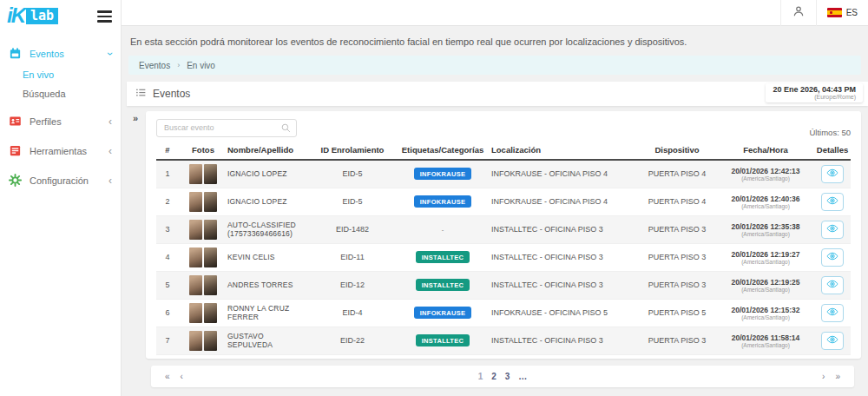 The height and width of the screenshot is (396, 868). What do you see at coordinates (172, 94) in the screenshot?
I see `panel-title: Eventos` at bounding box center [172, 94].